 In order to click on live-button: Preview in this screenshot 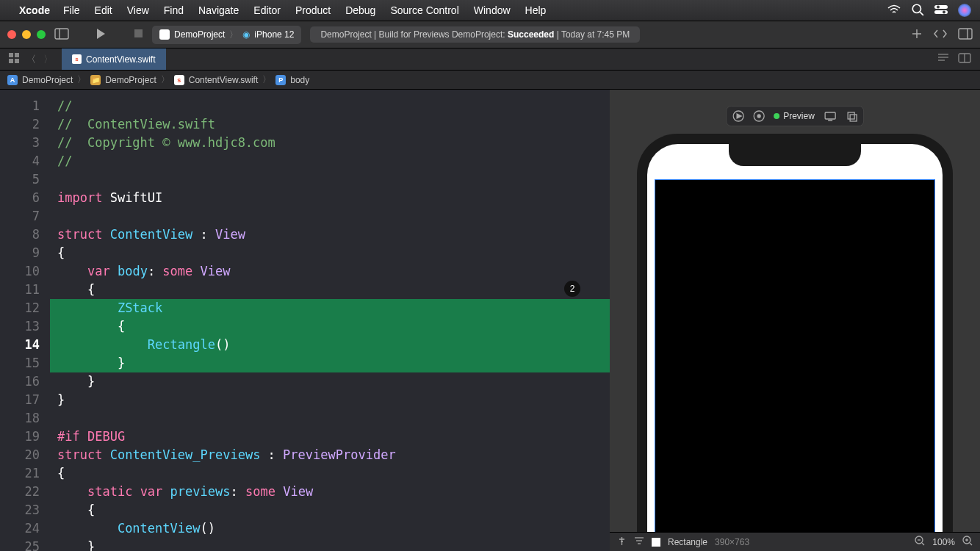, I will do `click(794, 116)`.